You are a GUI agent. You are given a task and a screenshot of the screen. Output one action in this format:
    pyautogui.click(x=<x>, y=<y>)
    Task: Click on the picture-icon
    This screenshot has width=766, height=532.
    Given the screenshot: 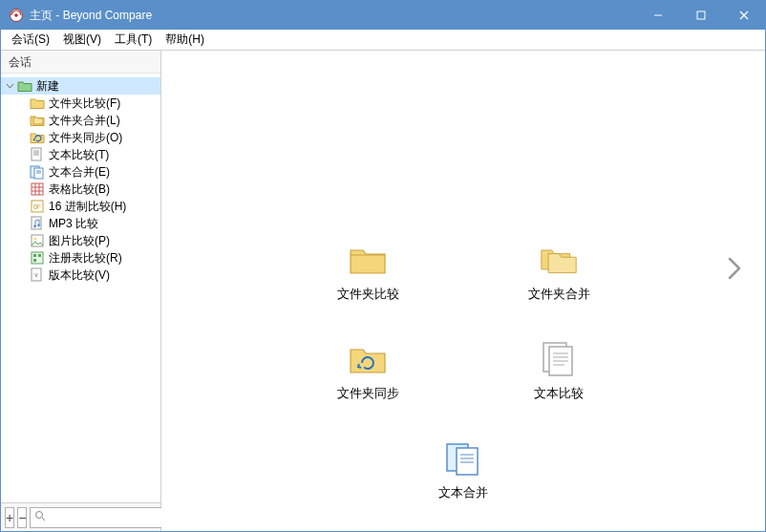 What is the action you would take?
    pyautogui.click(x=37, y=241)
    